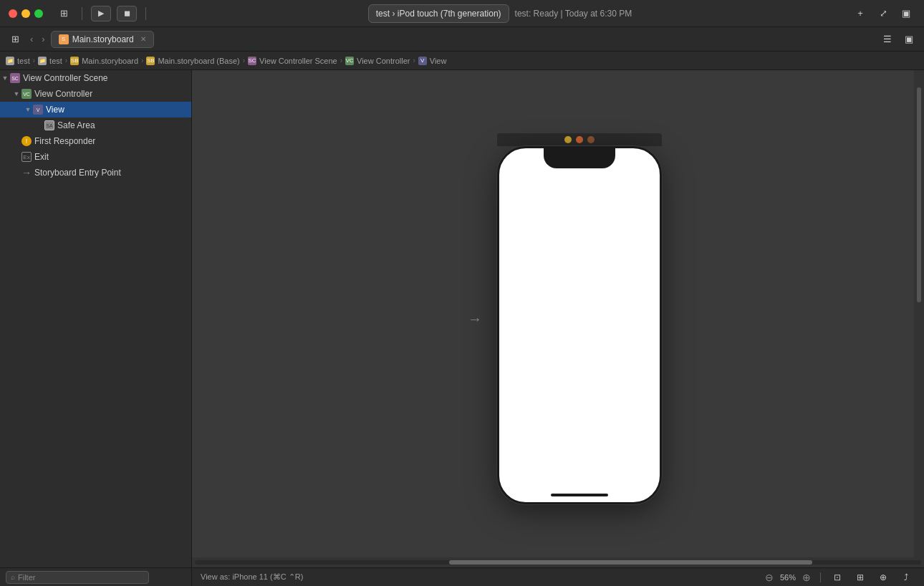  What do you see at coordinates (55, 110) in the screenshot?
I see `view-label: View` at bounding box center [55, 110].